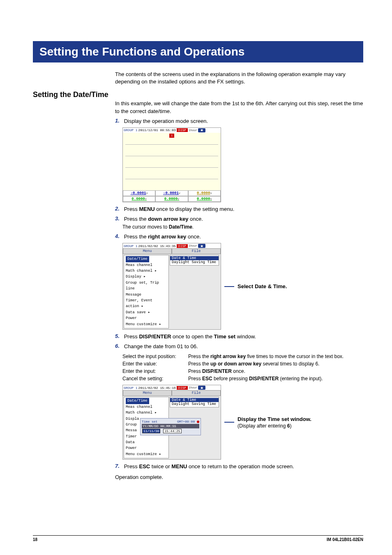 This screenshot has height=555, width=392. I want to click on reading-3: 0.0000, so click(203, 193).